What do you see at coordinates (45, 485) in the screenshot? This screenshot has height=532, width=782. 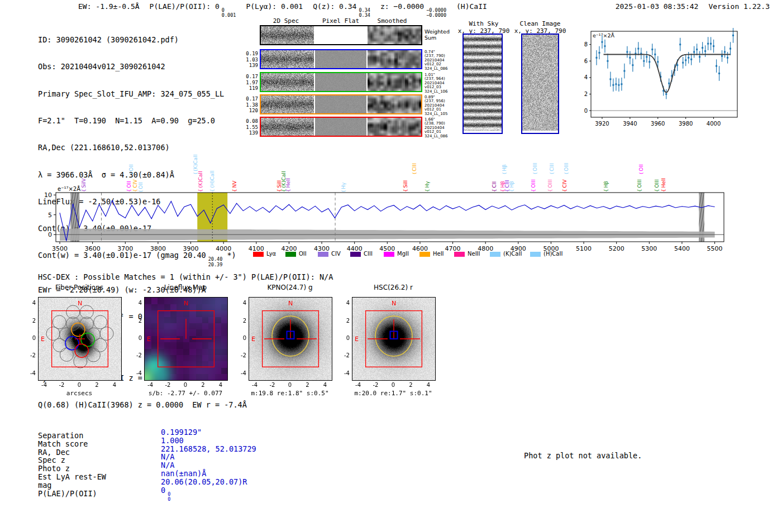 I see `match-label-mag: mag` at bounding box center [45, 485].